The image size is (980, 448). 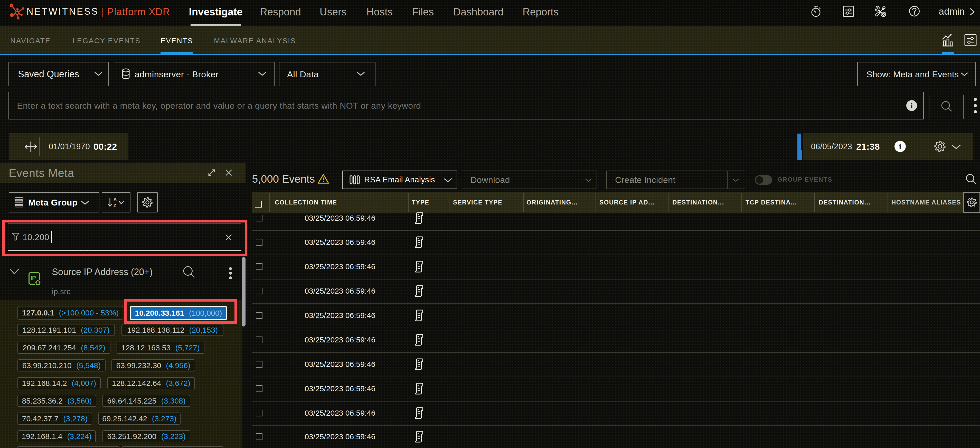 What do you see at coordinates (115, 199) in the screenshot?
I see `svg-text: A` at bounding box center [115, 199].